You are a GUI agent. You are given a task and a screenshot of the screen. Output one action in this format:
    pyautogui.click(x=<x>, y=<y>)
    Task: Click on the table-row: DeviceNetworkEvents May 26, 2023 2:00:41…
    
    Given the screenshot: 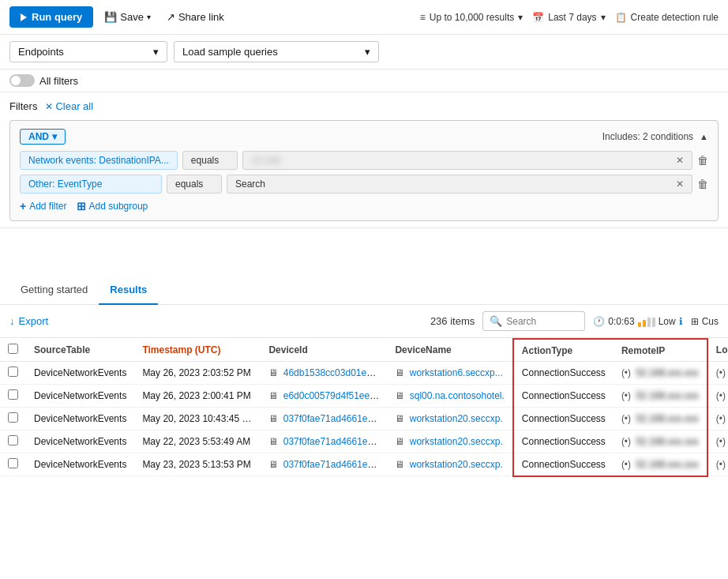 What is the action you would take?
    pyautogui.click(x=364, y=397)
    